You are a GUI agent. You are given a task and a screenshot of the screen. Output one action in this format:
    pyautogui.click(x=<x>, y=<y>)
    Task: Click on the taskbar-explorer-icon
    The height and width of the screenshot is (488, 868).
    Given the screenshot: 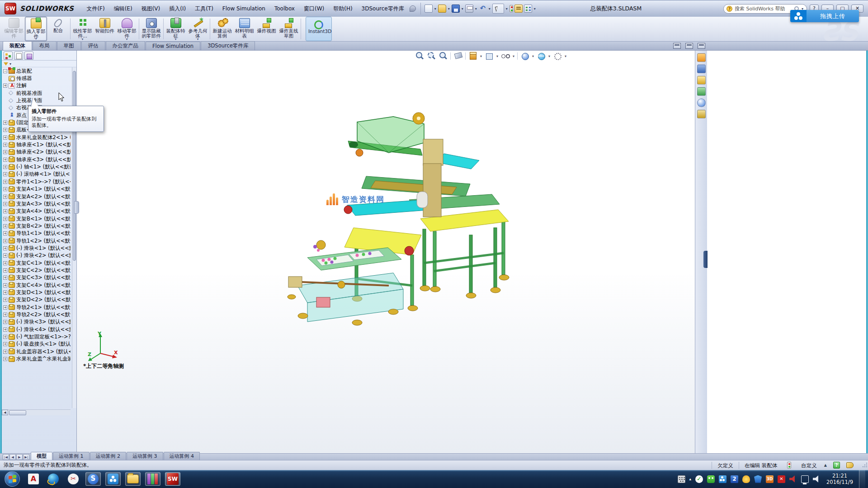 What is the action you would take?
    pyautogui.click(x=133, y=479)
    